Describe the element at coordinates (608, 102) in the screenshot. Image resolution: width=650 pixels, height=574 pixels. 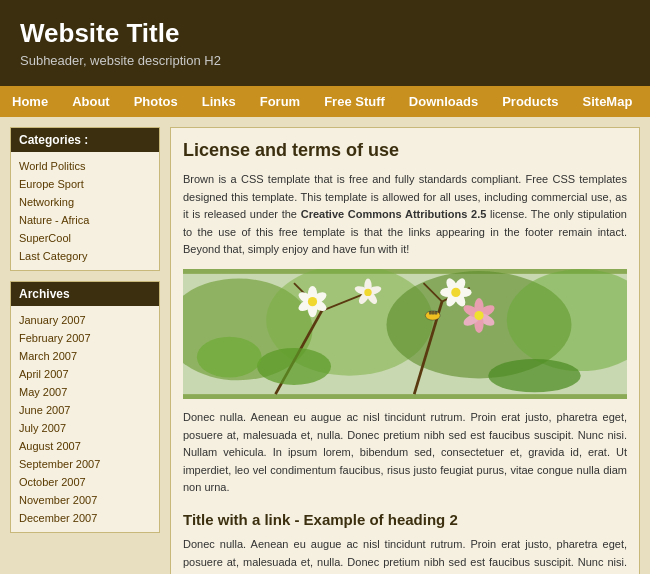
I see `nav-sitemap: SiteMap` at that location.